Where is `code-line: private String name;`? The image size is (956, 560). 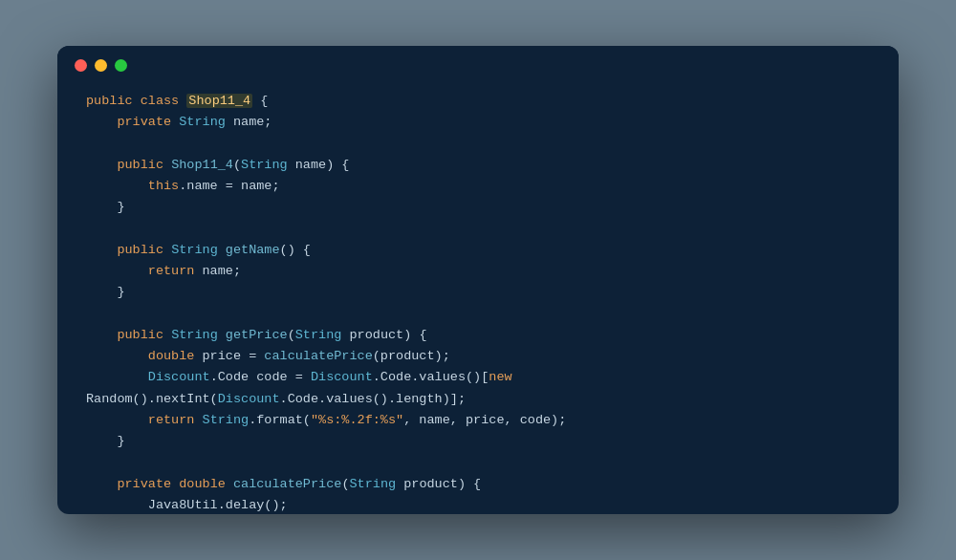 code-line: private String name; is located at coordinates (478, 122).